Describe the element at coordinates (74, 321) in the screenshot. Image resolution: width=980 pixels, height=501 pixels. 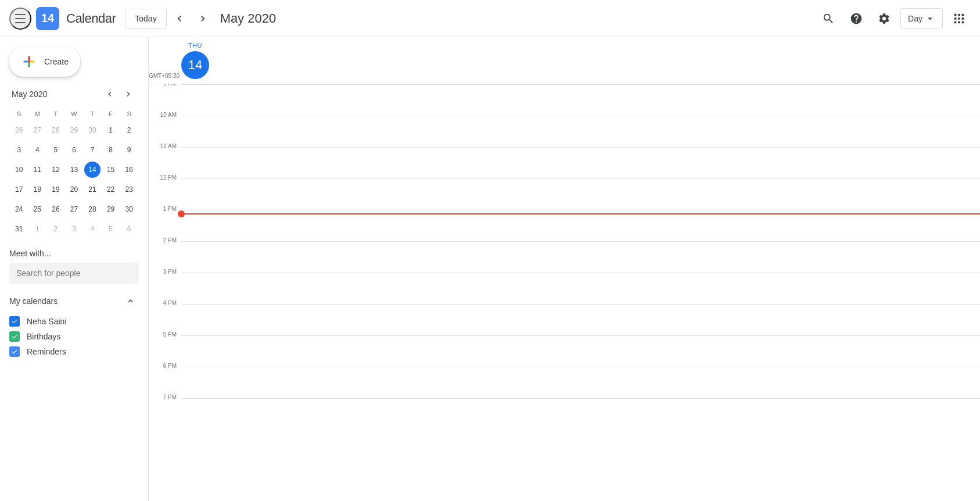
I see `calendar-item: Neha Saini` at that location.